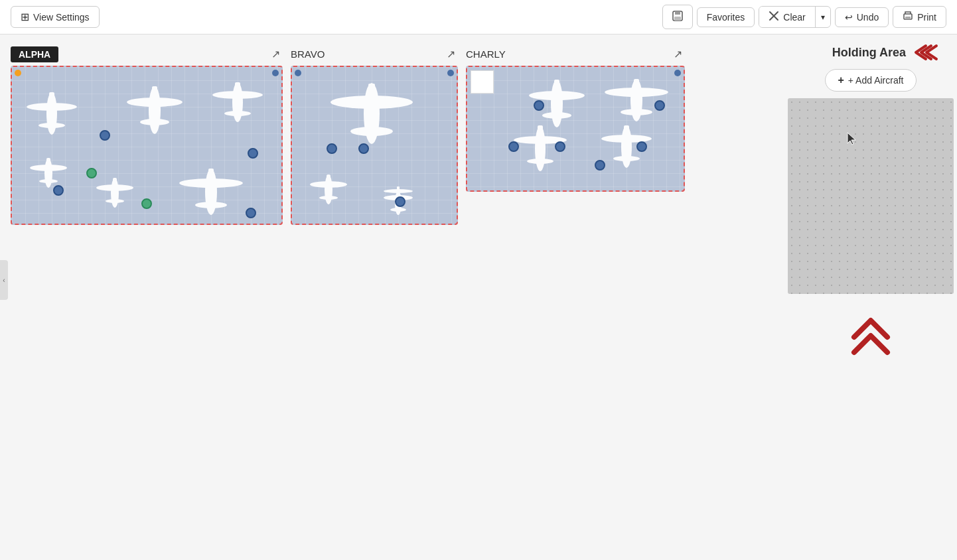 Image resolution: width=957 pixels, height=560 pixels. I want to click on double-chevron-up, so click(871, 334).